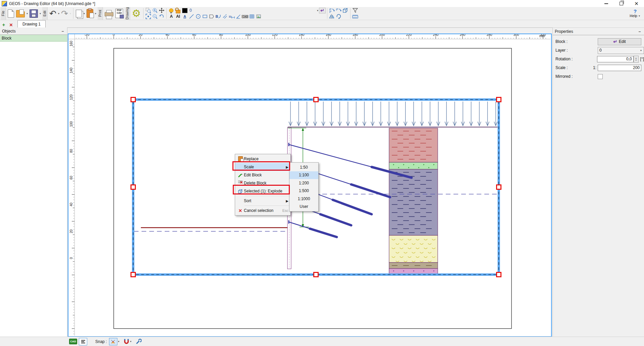 The image size is (644, 346). I want to click on statusbar: CAD Snap : ▾ ▾, so click(322, 341).